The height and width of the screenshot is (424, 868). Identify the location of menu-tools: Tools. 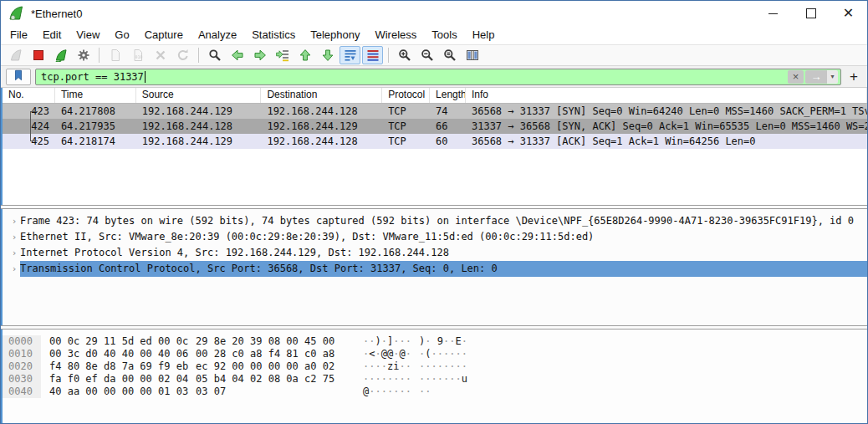
(444, 35).